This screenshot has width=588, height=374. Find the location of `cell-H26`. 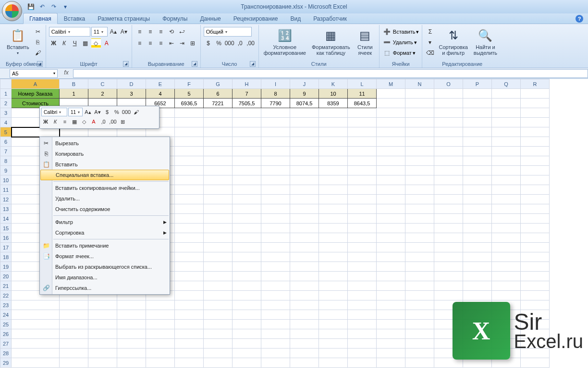

cell-H26 is located at coordinates (247, 334).